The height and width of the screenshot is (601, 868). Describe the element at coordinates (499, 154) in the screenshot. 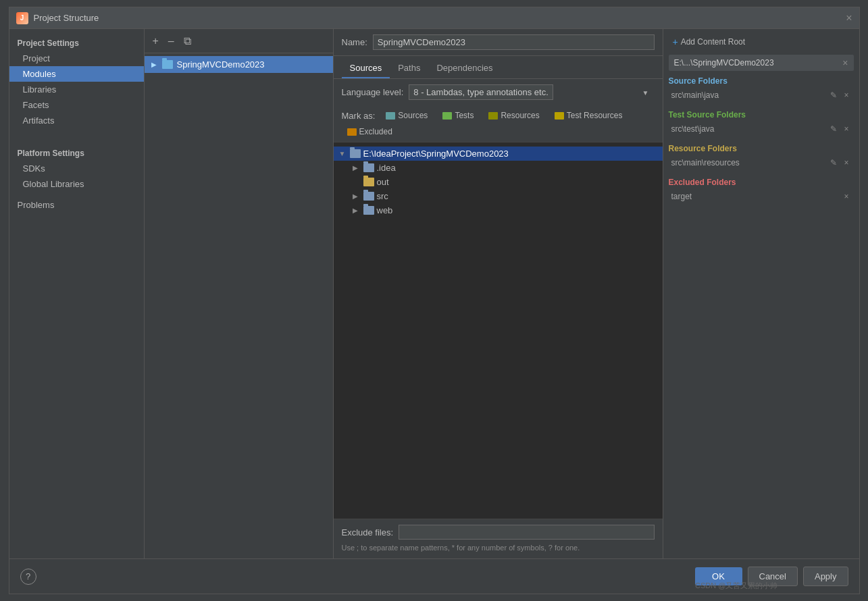

I see `tree-root-item: ▼ E:\IdeaProject\SpringMVCDemo2023` at that location.